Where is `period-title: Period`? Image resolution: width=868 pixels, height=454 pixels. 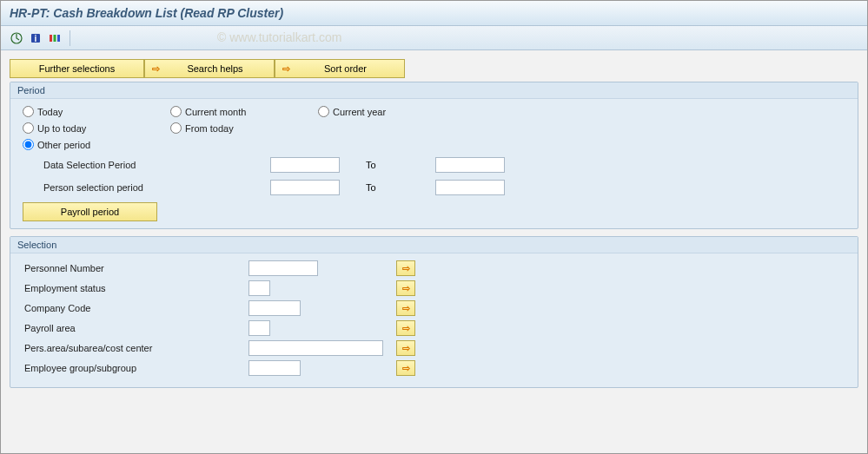
period-title: Period is located at coordinates (434, 90).